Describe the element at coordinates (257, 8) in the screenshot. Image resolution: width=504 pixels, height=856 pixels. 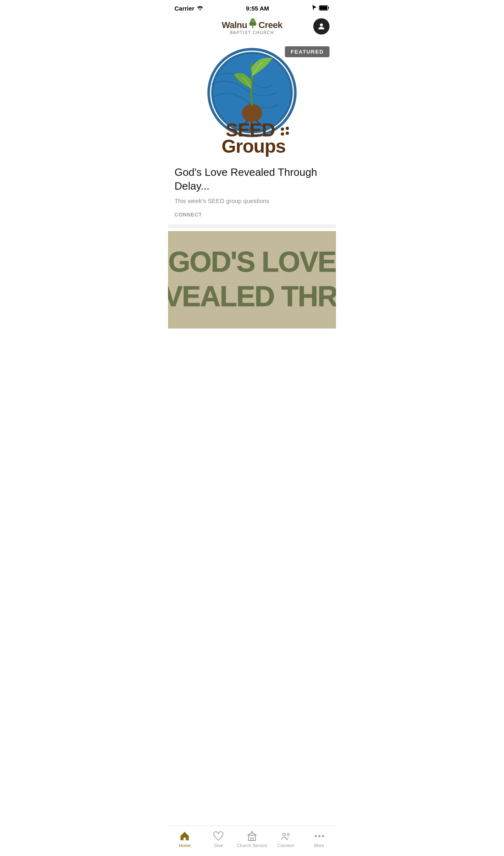
I see `status-time: 9:55 AM` at that location.